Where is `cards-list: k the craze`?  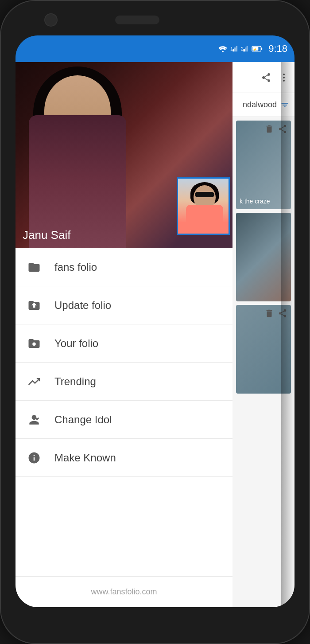 cards-list: k the craze is located at coordinates (264, 257).